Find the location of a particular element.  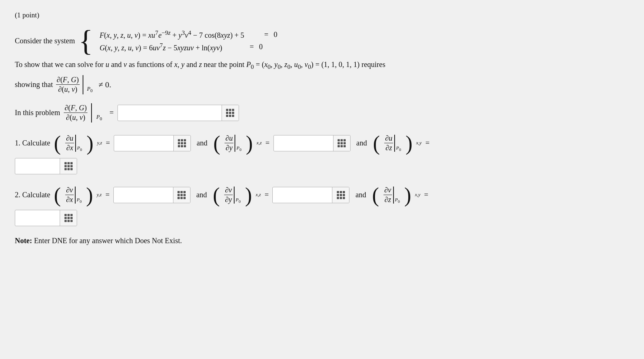

calc1-row: 1. Calculate ( ∂u ∂x P0 ) y,z = is located at coordinates (322, 143).